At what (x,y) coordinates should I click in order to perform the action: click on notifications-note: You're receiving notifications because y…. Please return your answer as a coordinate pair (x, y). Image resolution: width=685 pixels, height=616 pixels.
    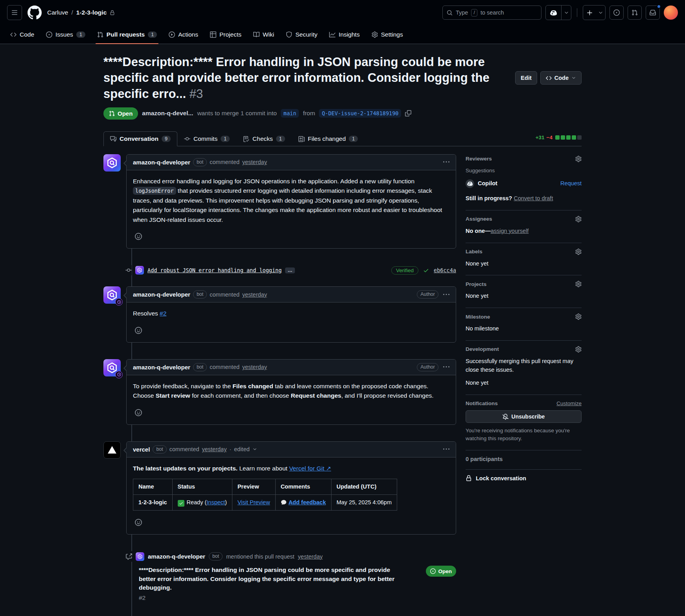
    Looking at the image, I should click on (524, 435).